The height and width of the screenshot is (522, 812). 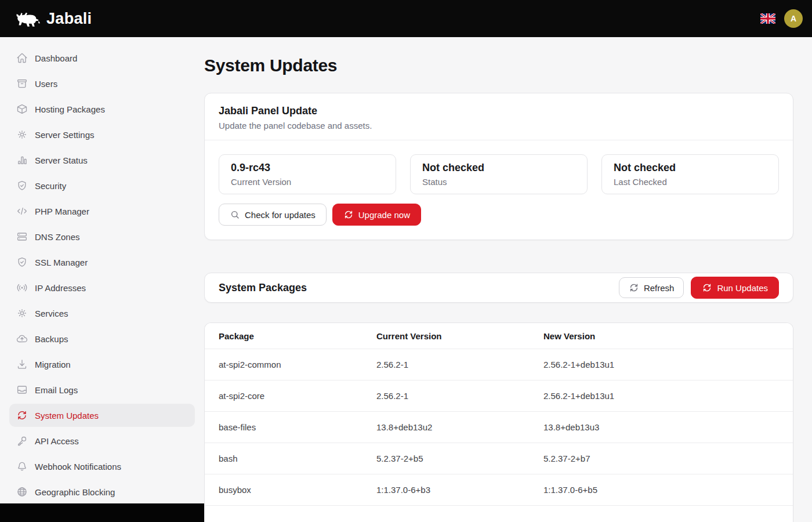 I want to click on topbar: Jabali A, so click(x=406, y=19).